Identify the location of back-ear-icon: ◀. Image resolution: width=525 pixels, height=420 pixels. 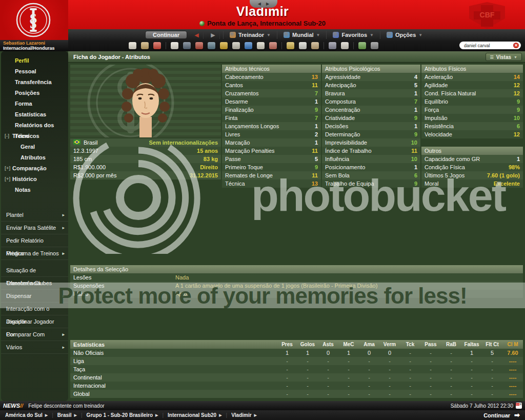
(259, 4).